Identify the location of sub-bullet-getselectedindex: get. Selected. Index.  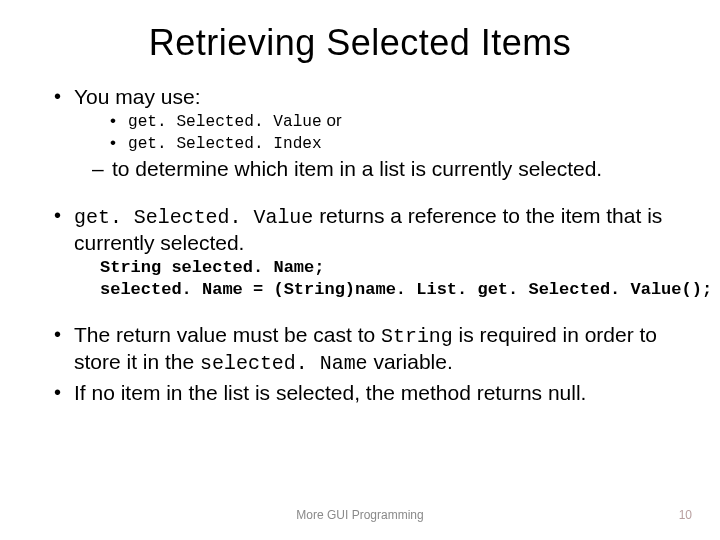
(391, 144).